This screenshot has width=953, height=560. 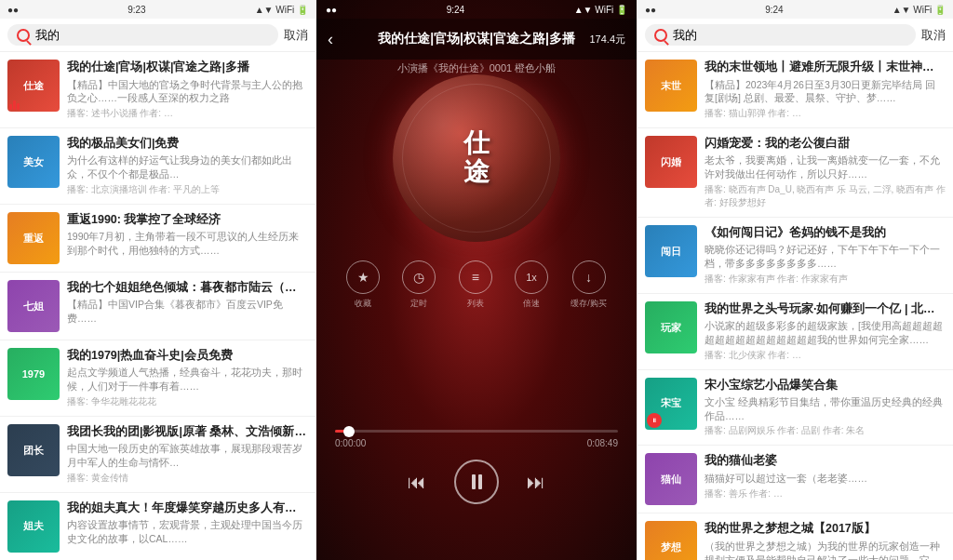 I want to click on item-desc: 1990年7月初，主角带着一段不可思议的人生经历来到那个时代，用他独特的方式……, so click(x=188, y=244).